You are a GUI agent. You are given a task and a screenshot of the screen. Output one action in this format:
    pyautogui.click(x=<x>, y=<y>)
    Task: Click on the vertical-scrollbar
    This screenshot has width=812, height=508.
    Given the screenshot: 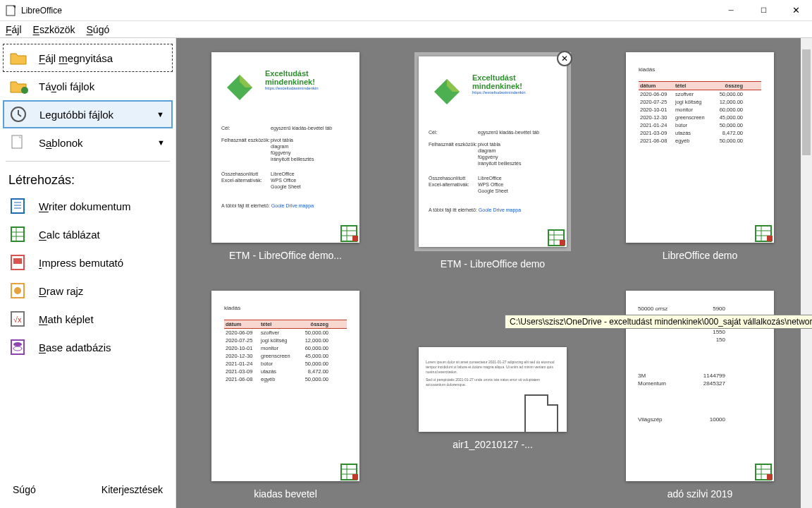 What is the action you would take?
    pyautogui.click(x=806, y=273)
    